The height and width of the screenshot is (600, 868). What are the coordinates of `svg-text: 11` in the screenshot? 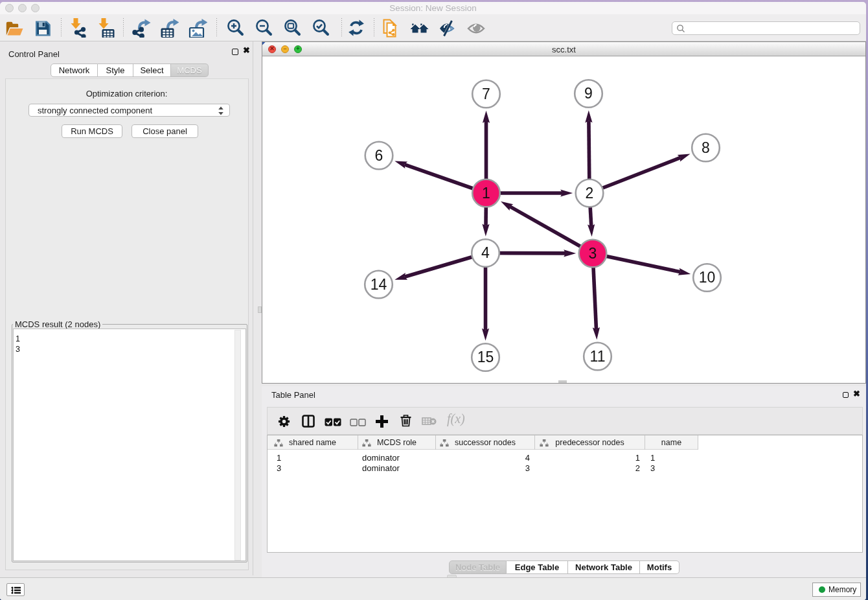 It's located at (598, 356).